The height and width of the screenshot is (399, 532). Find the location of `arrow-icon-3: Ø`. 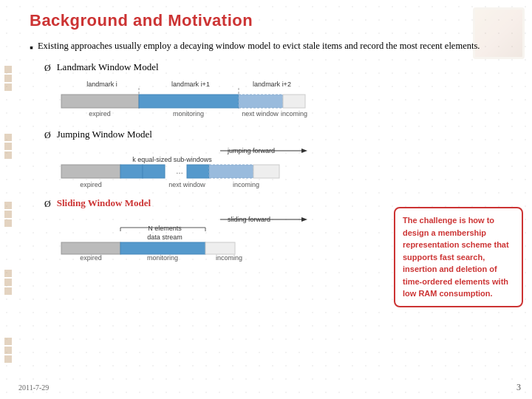

arrow-icon-3: Ø is located at coordinates (47, 204).